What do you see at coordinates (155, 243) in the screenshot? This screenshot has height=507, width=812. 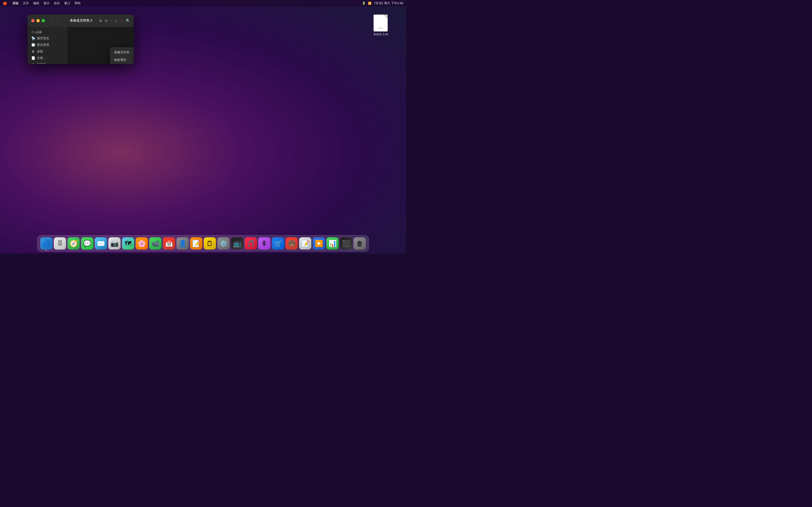 I see `dock-facetime: 📹` at bounding box center [155, 243].